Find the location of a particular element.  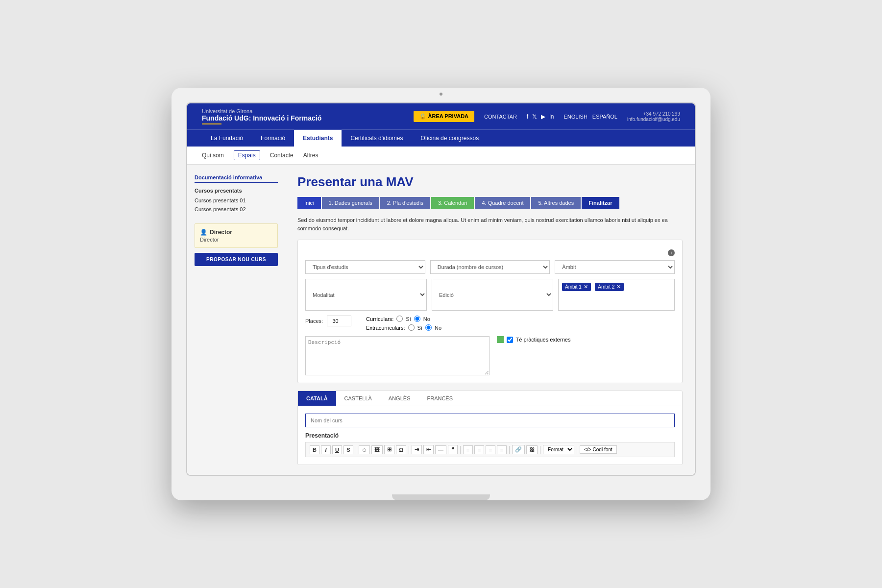

curriculars-si-radio is located at coordinates (400, 318).